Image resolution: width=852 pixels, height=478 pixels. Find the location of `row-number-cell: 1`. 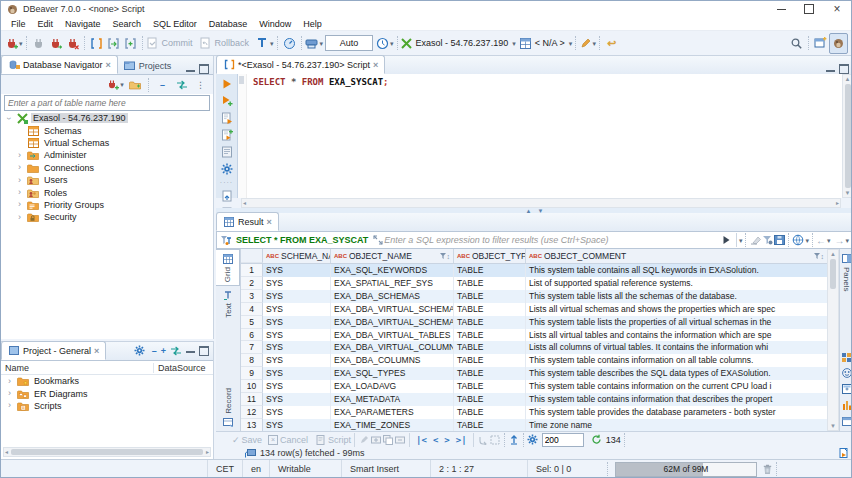

row-number-cell: 1 is located at coordinates (252, 270).